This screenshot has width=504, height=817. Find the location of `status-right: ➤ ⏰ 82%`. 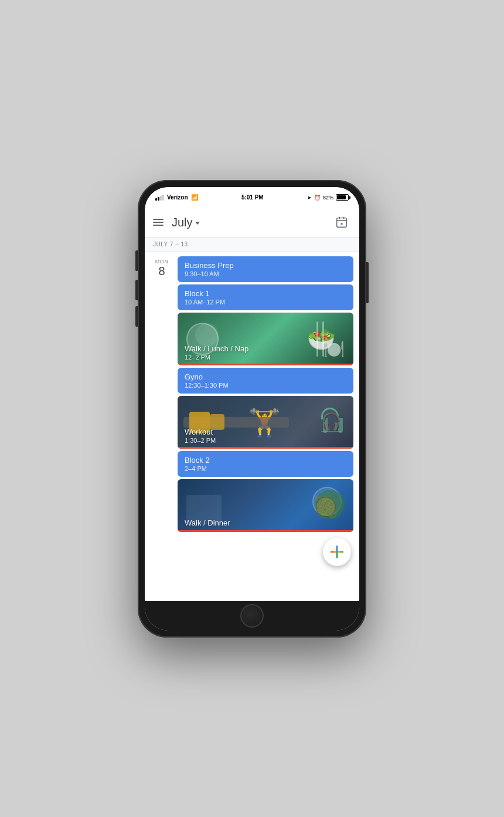

status-right: ➤ ⏰ 82% is located at coordinates (328, 197).